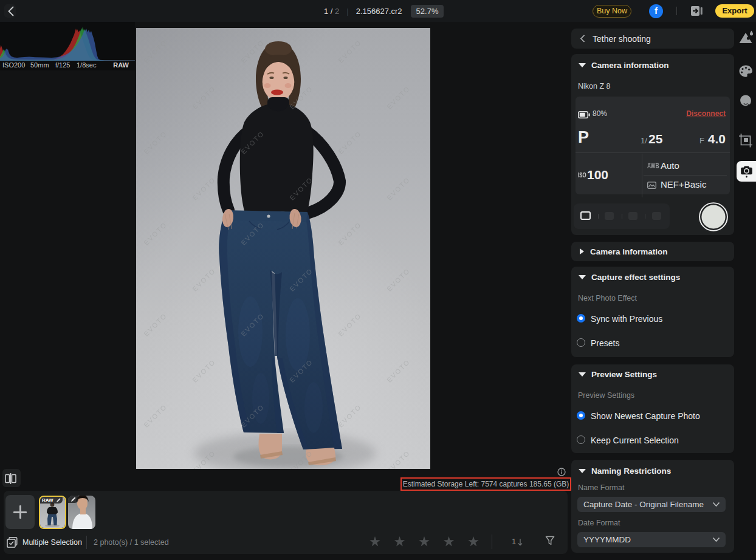  What do you see at coordinates (40, 65) in the screenshot?
I see `svg-text: 50mm` at bounding box center [40, 65].